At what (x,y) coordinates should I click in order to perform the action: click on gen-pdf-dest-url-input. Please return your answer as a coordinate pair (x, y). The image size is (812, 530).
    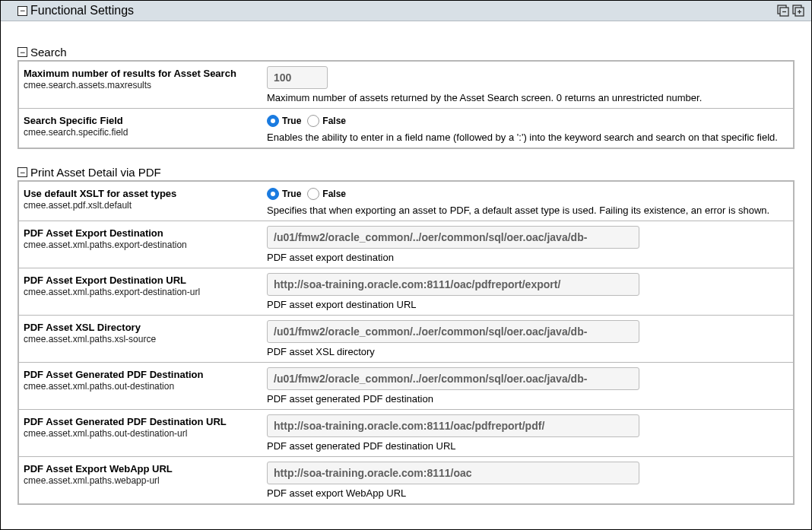
    Looking at the image, I should click on (453, 426).